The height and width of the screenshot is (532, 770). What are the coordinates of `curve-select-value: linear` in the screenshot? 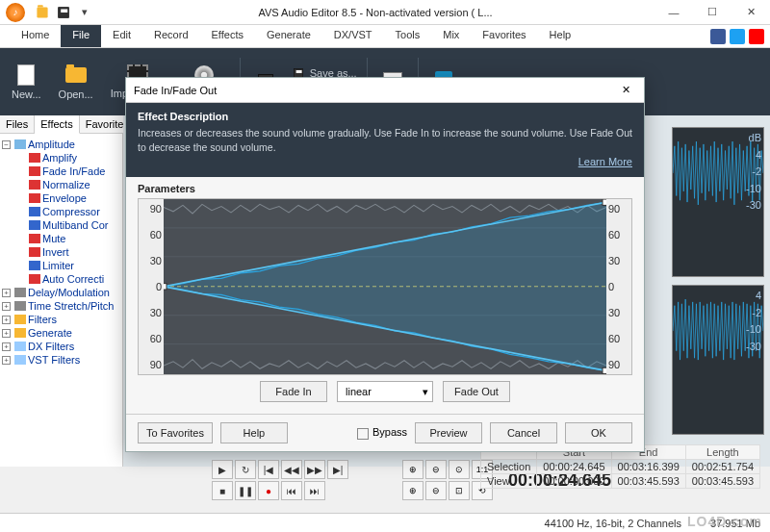 It's located at (358, 392).